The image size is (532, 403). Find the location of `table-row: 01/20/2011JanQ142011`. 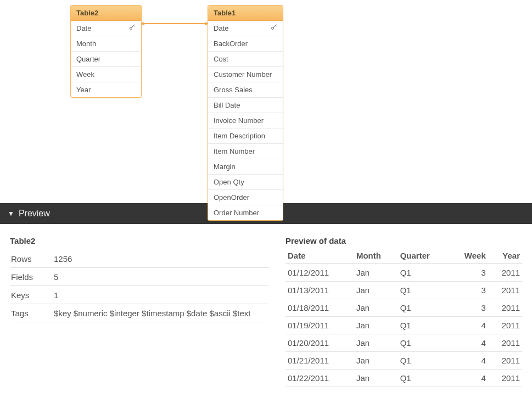

table-row: 01/20/2011JanQ142011 is located at coordinates (404, 343).